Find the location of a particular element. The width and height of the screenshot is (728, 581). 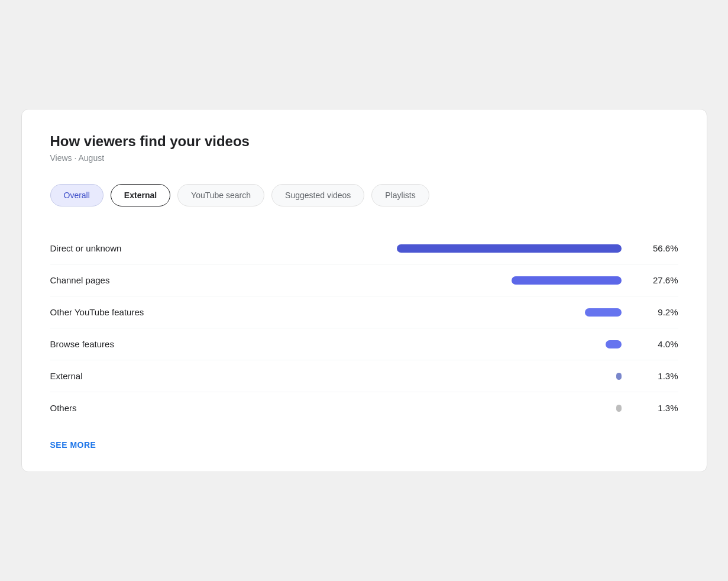

table-row: Browse features4.0% is located at coordinates (364, 344).